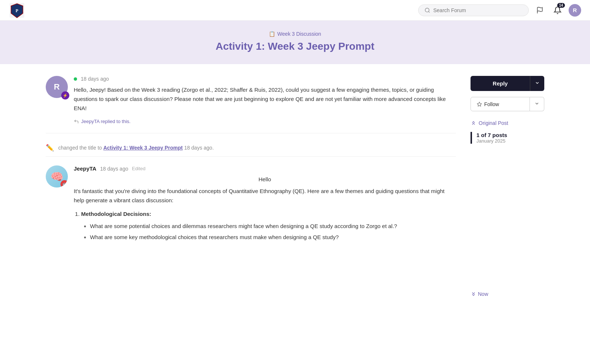 The height and width of the screenshot is (364, 590). I want to click on post-count-block: 1 of 7 posts January 2025, so click(507, 138).